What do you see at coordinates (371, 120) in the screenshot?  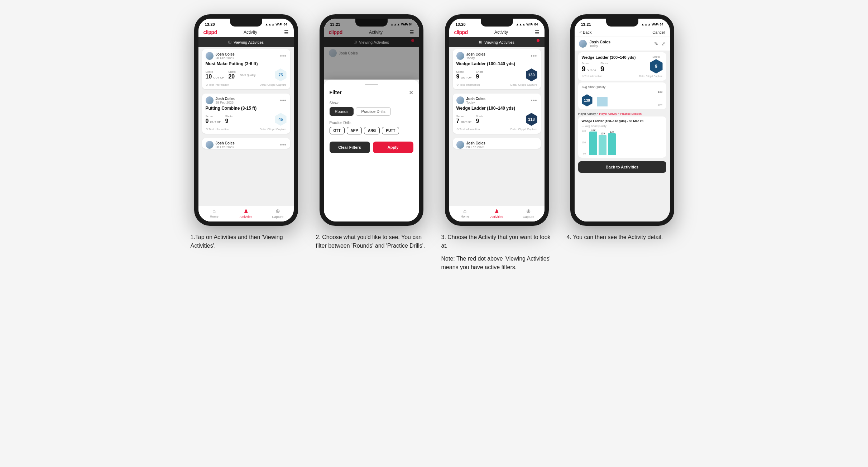 I see `phone-2-inner: 13:21 ▲▲▲ WiFi 84 clippd Activity ☰ ⊞` at bounding box center [371, 120].